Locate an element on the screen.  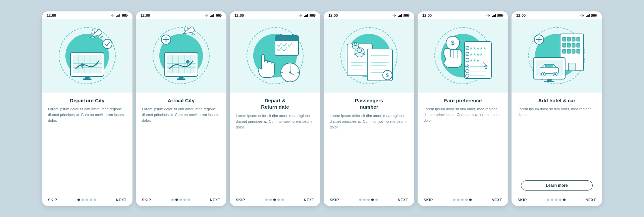
next-button-6: NEXT is located at coordinates (591, 200).